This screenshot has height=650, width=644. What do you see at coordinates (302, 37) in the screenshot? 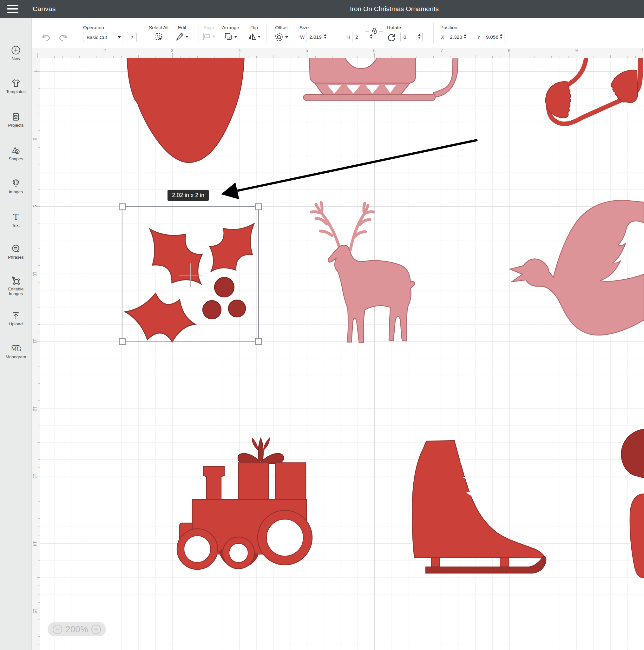
I see `width-label: W` at bounding box center [302, 37].